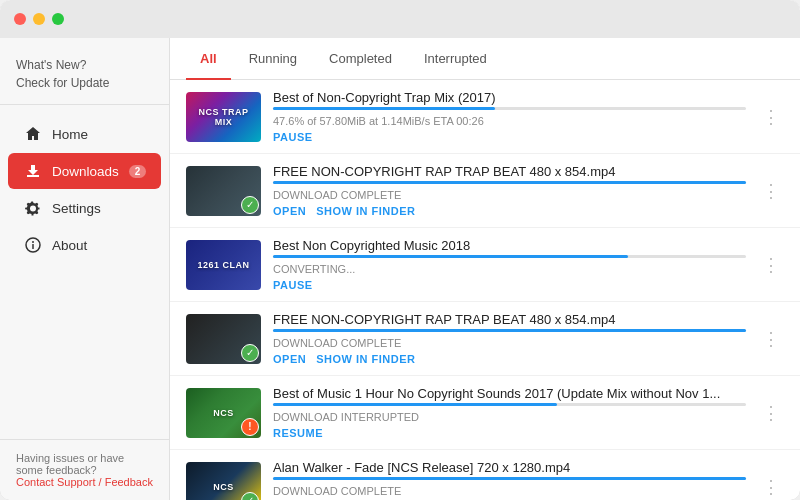 Image resolution: width=800 pixels, height=500 pixels. What do you see at coordinates (485, 265) in the screenshot?
I see `download-item-3: 1261 CLANBest Non Copyrighted Music 2018…` at bounding box center [485, 265].